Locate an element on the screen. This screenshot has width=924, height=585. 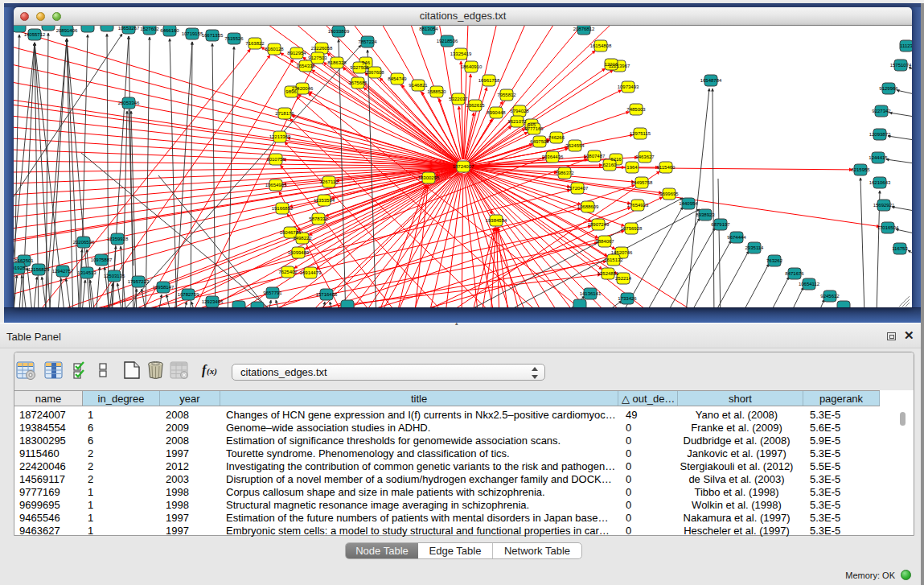
svg-text: 12503135 is located at coordinates (114, 276).